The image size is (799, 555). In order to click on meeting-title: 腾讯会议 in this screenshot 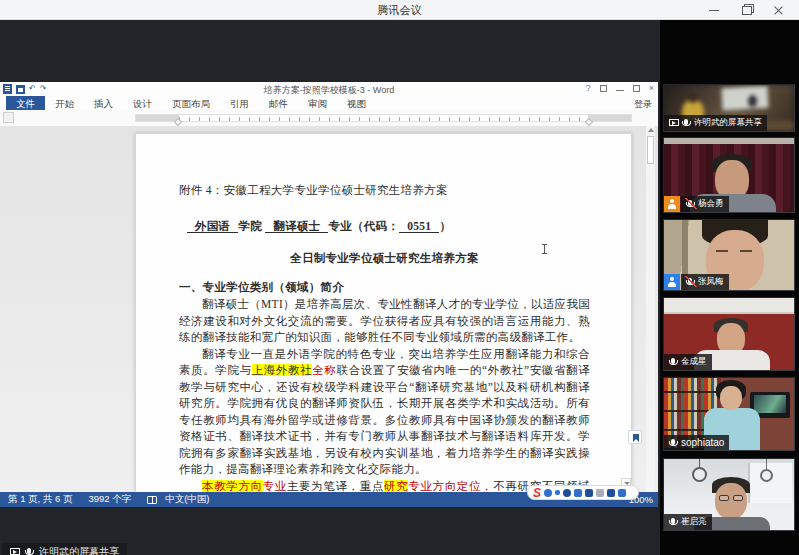, I will do `click(400, 10)`.